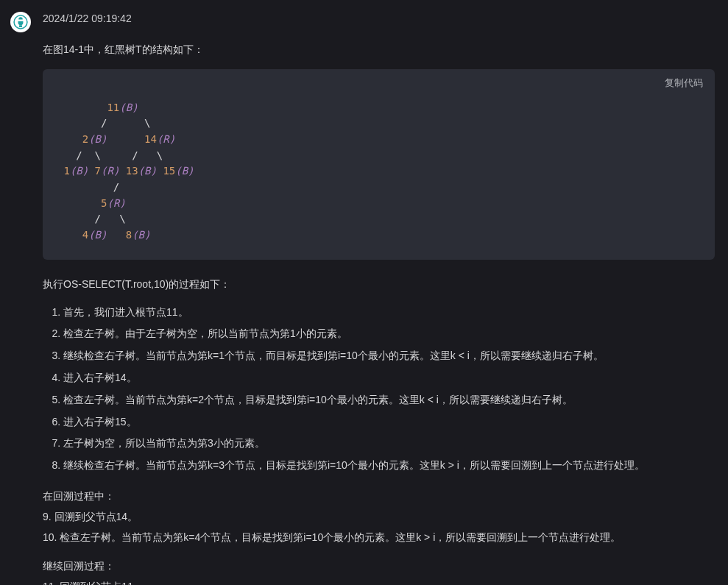  Describe the element at coordinates (21, 22) in the screenshot. I see `avatar` at that location.